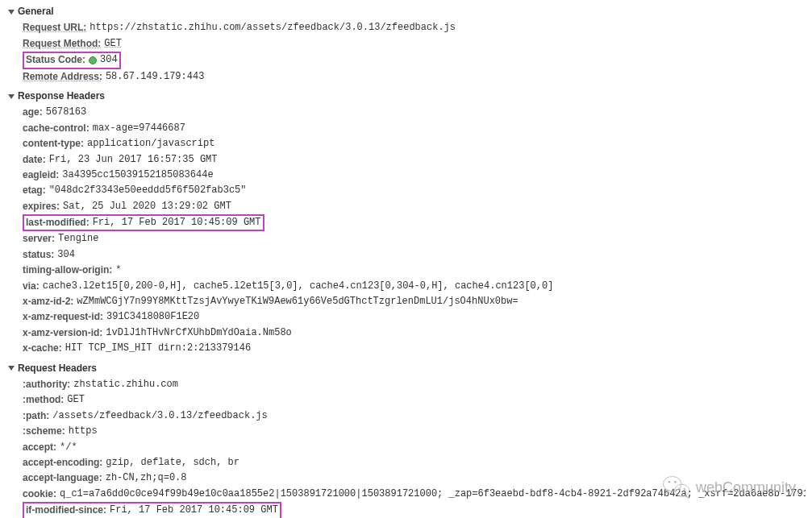 This screenshot has width=812, height=518. I want to click on request-url-value: https://zhstatic.zhihu.com/assets/zfeedb…, so click(273, 27).